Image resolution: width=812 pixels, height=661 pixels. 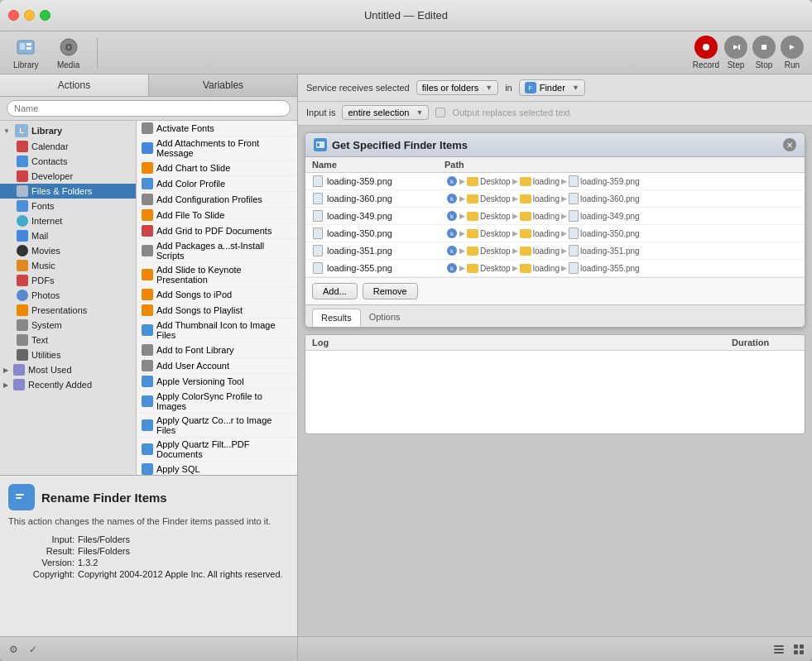 I want to click on finder-icon: F, so click(x=531, y=88).